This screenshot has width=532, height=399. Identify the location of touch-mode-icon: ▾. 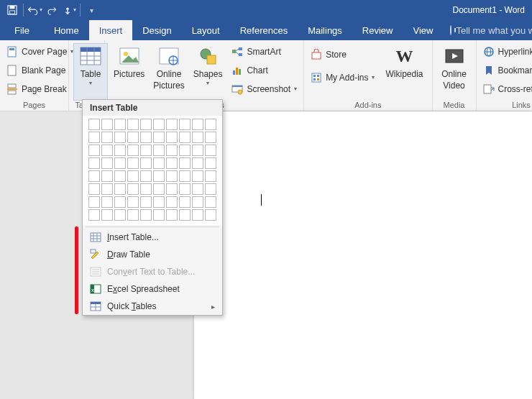
(69, 10).